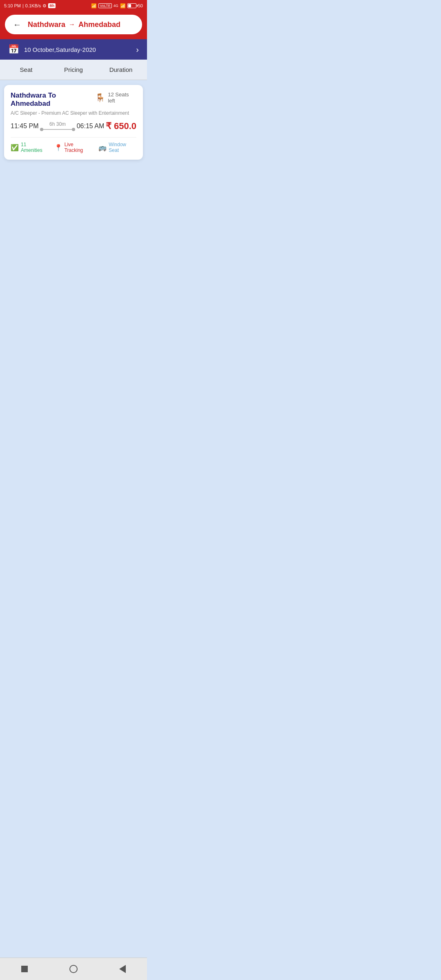  What do you see at coordinates (24, 969) in the screenshot?
I see `square-icon` at bounding box center [24, 969].